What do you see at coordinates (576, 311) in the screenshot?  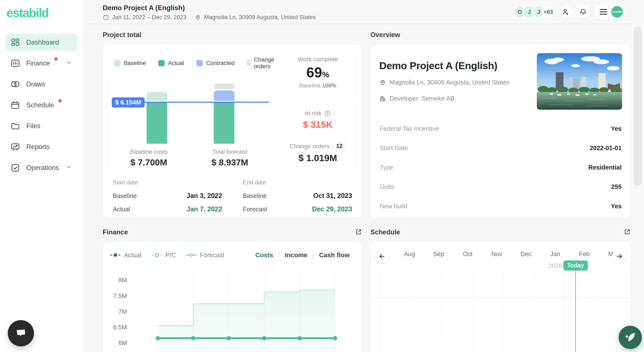 I see `today-line` at bounding box center [576, 311].